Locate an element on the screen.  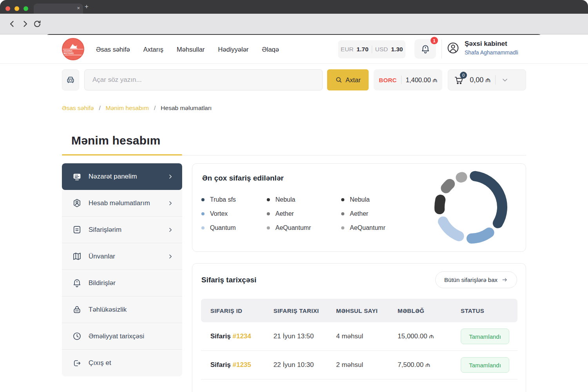
nav-home: Əsas səhifə is located at coordinates (113, 49).